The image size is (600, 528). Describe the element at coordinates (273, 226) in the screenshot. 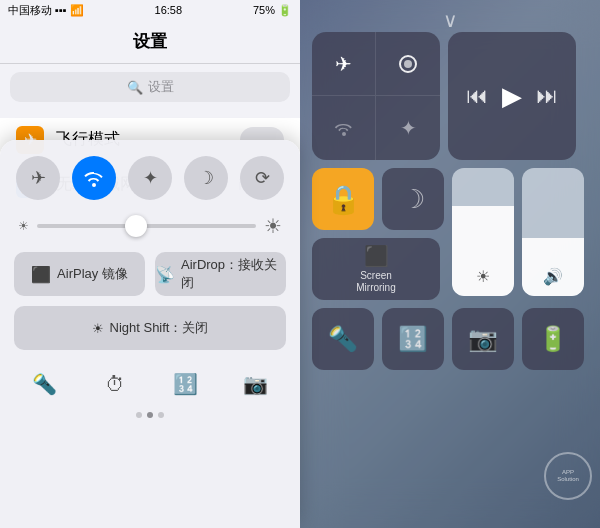

I see `sun-large-icon: ☀` at that location.